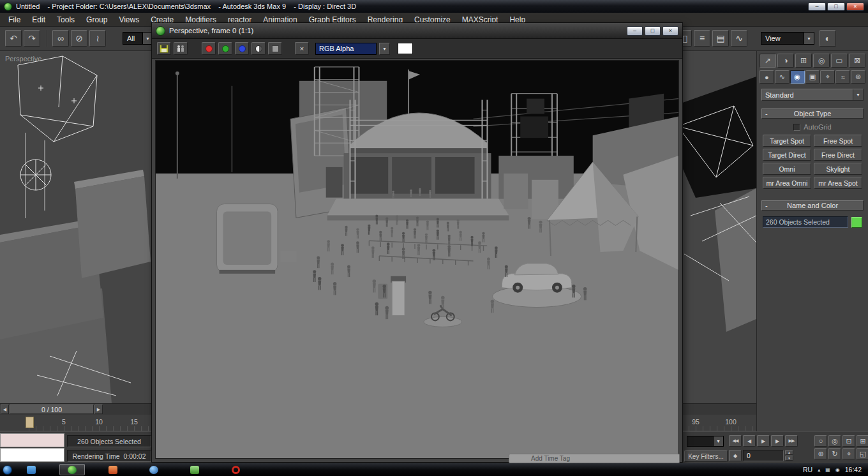 The width and height of the screenshot is (868, 476). Describe the element at coordinates (857, 61) in the screenshot. I see `tab-utilities: ⊠` at that location.